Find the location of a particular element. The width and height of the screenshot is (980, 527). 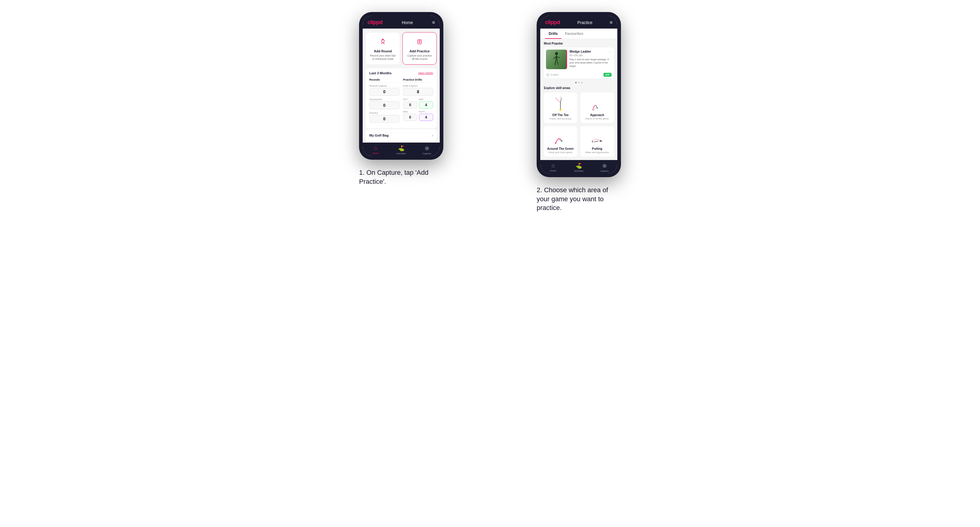

page-container: clippd Home ≡ is located at coordinates (490, 113).